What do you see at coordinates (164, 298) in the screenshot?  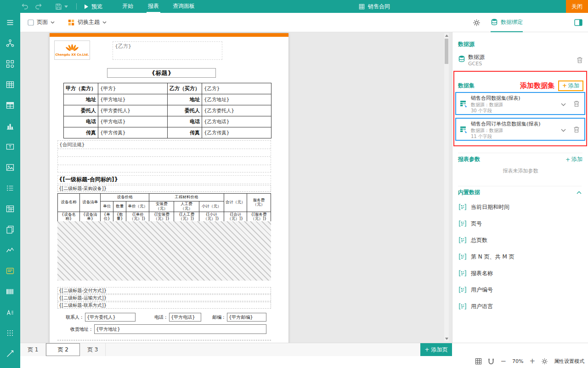 I see `heading2-transport: {[二级标题-运输方式]}` at bounding box center [164, 298].